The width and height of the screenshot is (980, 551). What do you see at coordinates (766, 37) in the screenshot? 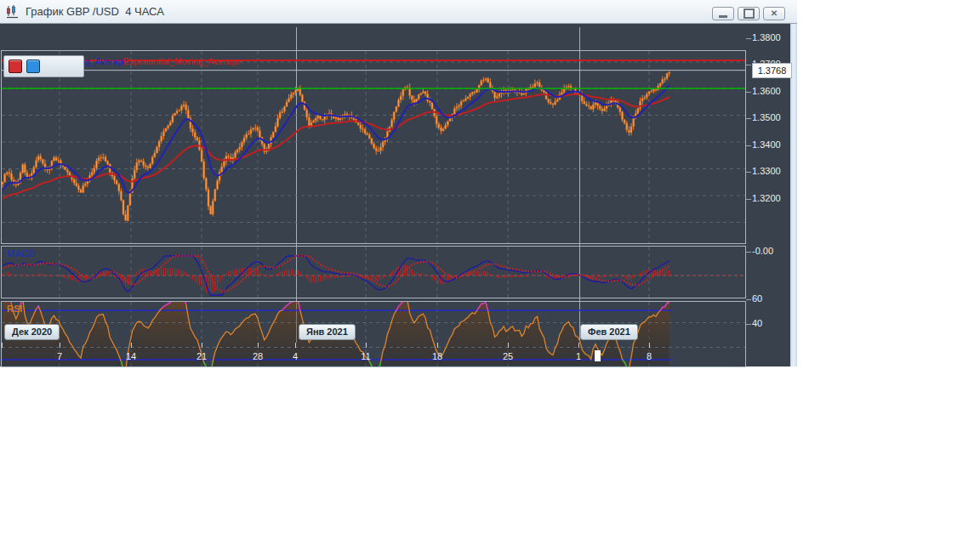
I see `price-tick-label: 1.3800` at bounding box center [766, 37].